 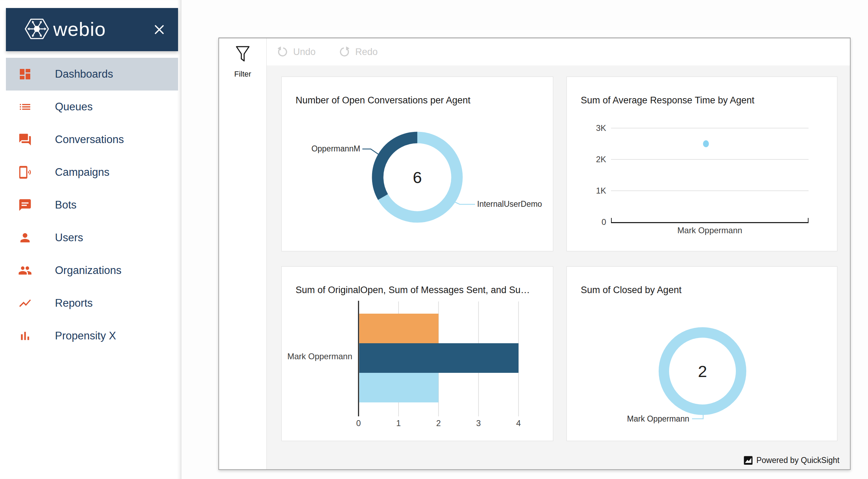 What do you see at coordinates (92, 303) in the screenshot?
I see `sidebar-item-reports: Reports` at bounding box center [92, 303].